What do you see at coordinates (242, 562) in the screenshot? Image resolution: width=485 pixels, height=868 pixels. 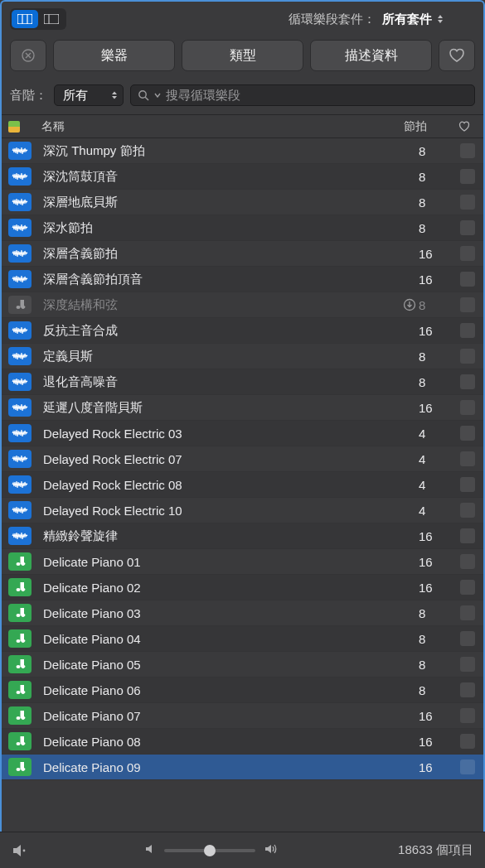 I see `loop-row: Delicate Piano 0116` at bounding box center [242, 562].